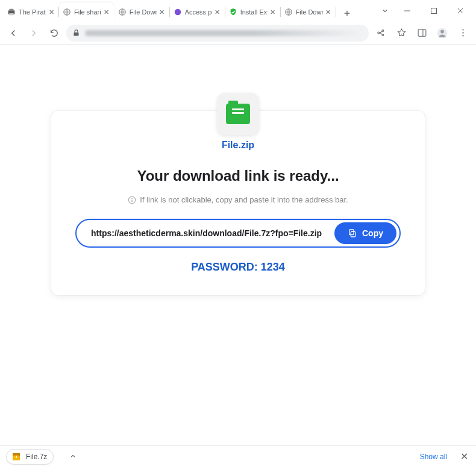  What do you see at coordinates (401, 33) in the screenshot?
I see `star-icon` at bounding box center [401, 33].